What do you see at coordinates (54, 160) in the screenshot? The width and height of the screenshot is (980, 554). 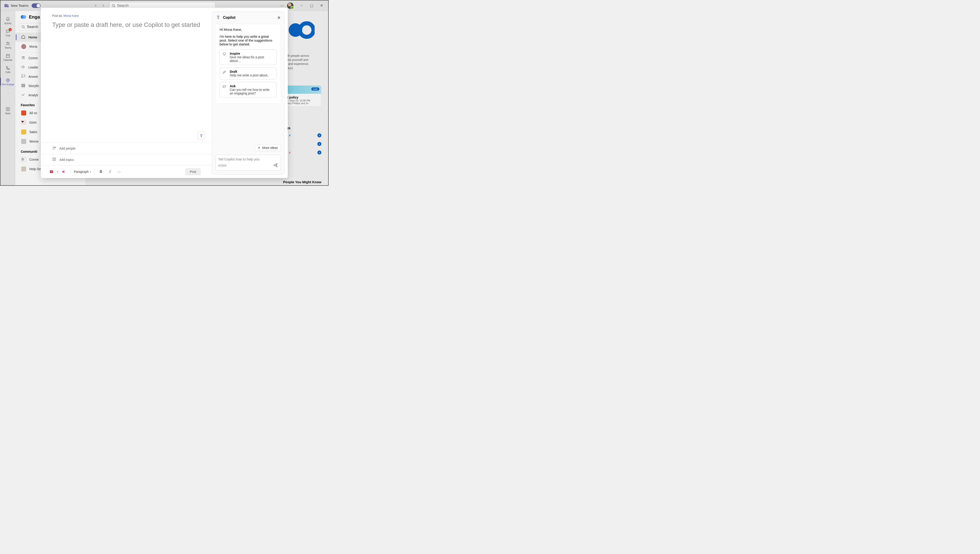 I see `add-topics-icon` at bounding box center [54, 160].